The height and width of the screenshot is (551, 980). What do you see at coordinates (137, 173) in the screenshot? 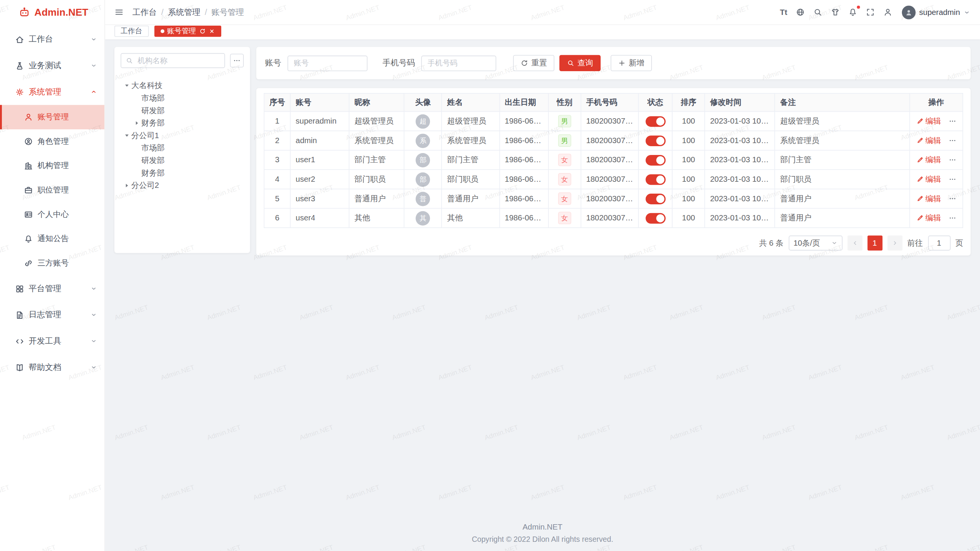
I see `caret-placeholder` at bounding box center [137, 173].